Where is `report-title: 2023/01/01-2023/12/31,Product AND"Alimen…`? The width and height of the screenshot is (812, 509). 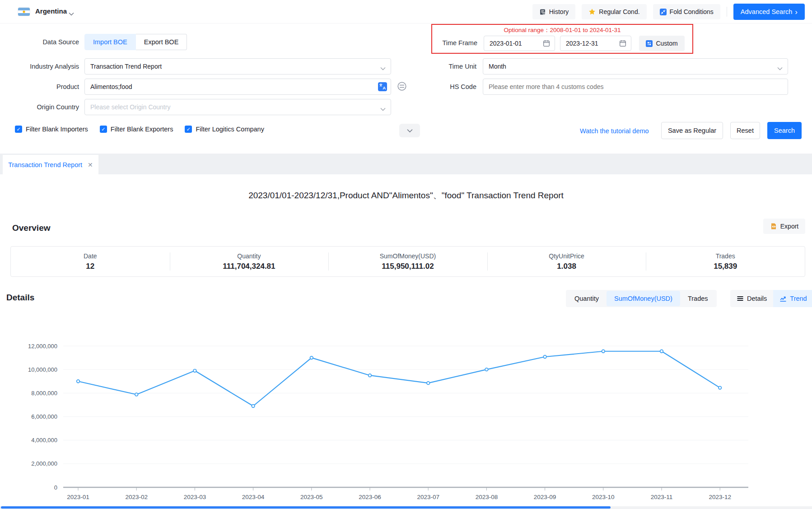 report-title: 2023/01/01-2023/12/31,Product AND"Alimen… is located at coordinates (406, 196).